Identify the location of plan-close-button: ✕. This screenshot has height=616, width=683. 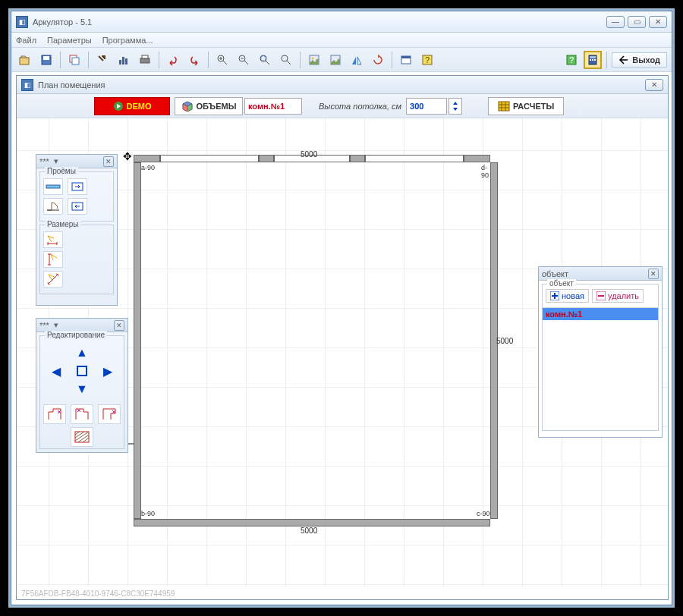
(654, 85).